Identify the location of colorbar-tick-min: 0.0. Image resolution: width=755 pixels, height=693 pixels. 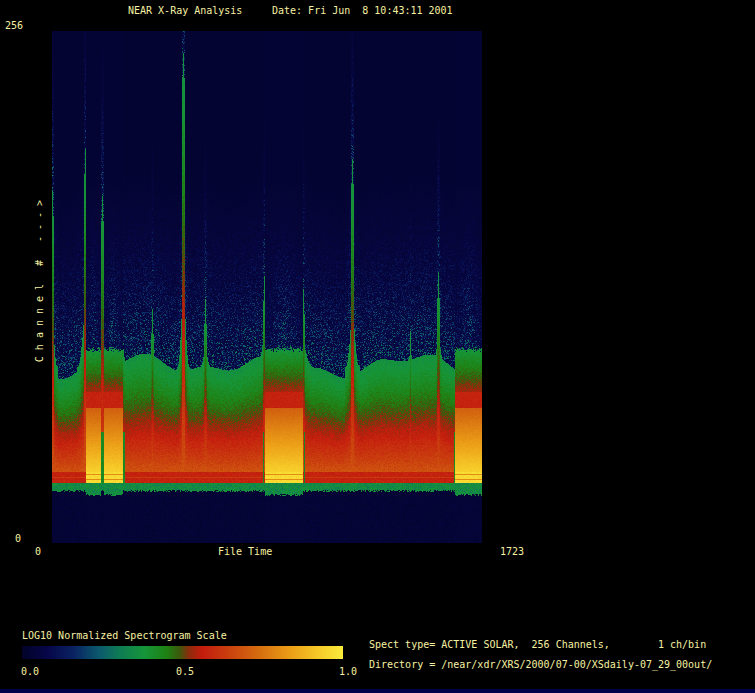
(30, 672).